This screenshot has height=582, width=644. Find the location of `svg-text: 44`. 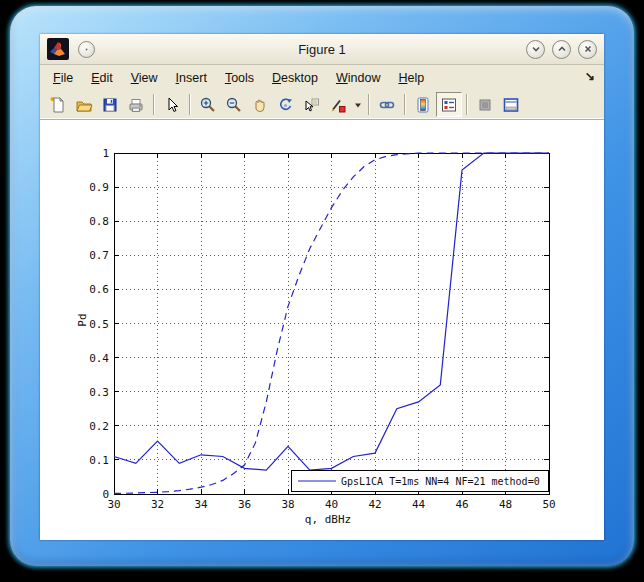

svg-text: 44 is located at coordinates (419, 504).